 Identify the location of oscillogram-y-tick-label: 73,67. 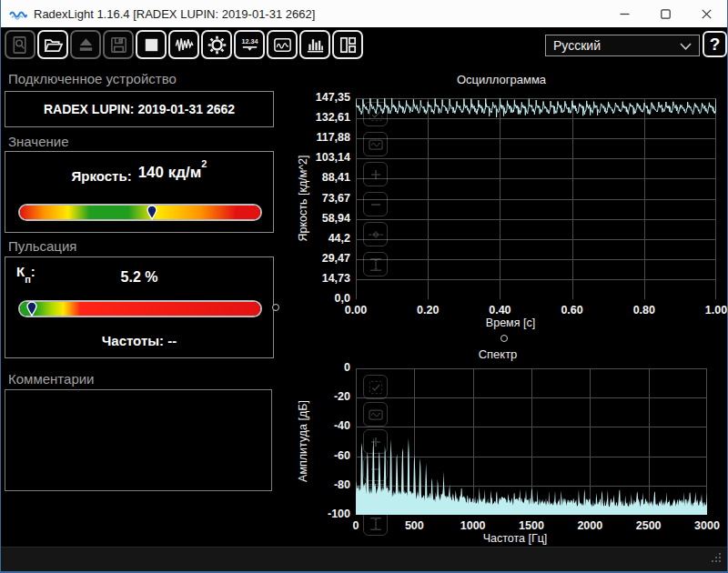
(317, 198).